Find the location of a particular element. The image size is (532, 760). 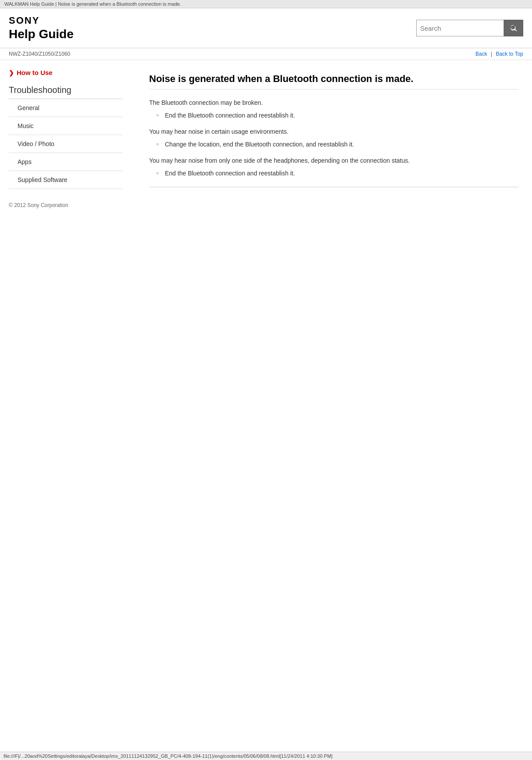

browser-tab: WALKMAN Help Guide | Noise is generated … is located at coordinates (266, 4).